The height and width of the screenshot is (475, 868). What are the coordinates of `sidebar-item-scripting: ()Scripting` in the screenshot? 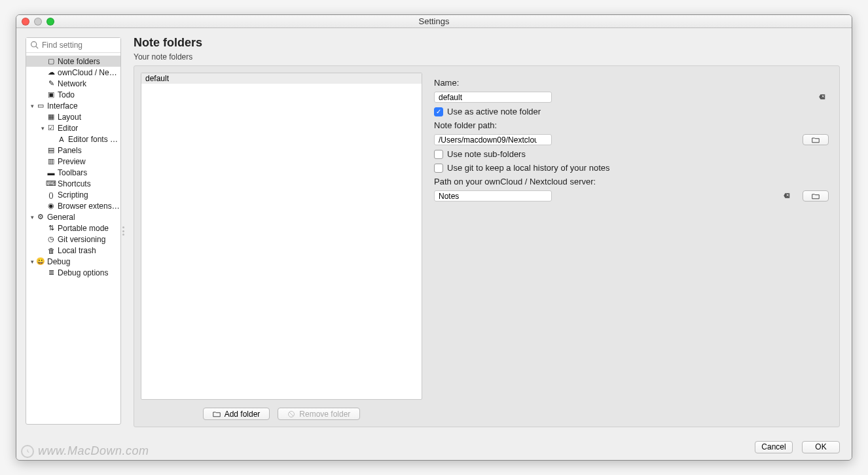 It's located at (73, 195).